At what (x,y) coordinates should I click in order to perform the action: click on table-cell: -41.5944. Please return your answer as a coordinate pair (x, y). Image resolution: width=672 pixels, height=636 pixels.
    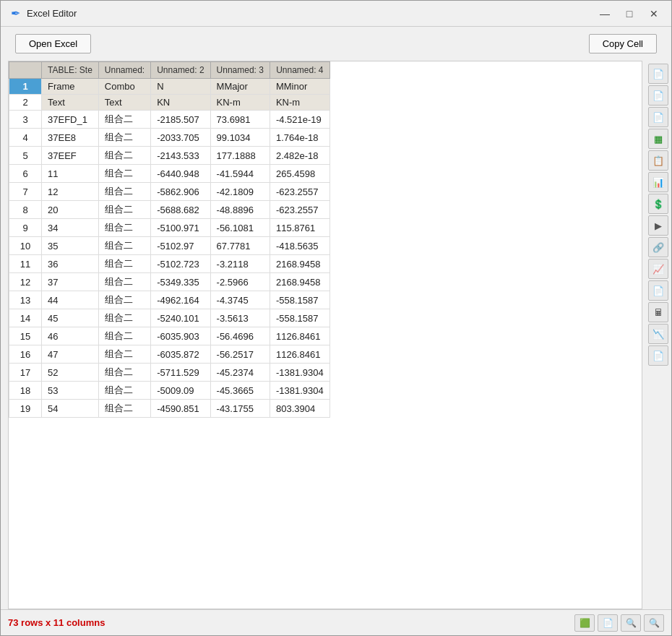
    Looking at the image, I should click on (240, 173).